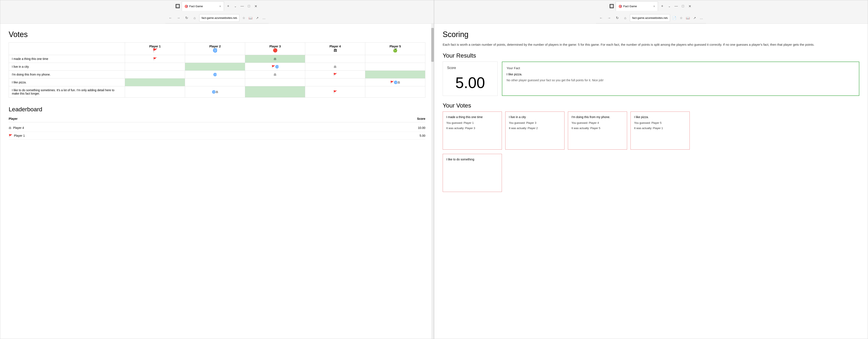  I want to click on fact-cell: I like to do something sometimes. It's a…, so click(67, 92).